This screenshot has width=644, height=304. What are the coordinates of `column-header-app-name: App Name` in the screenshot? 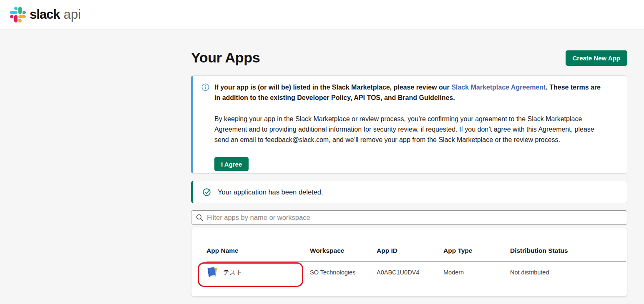 It's located at (258, 251).